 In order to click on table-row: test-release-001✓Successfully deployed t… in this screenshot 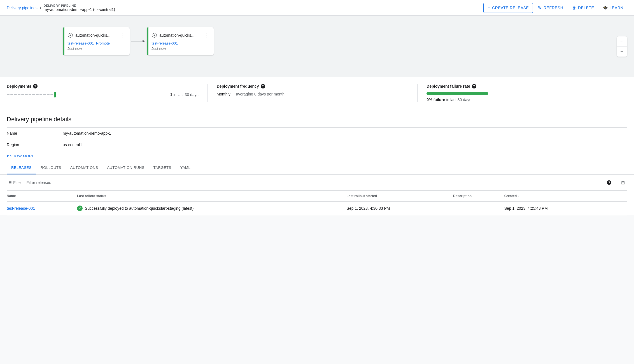, I will do `click(317, 208)`.